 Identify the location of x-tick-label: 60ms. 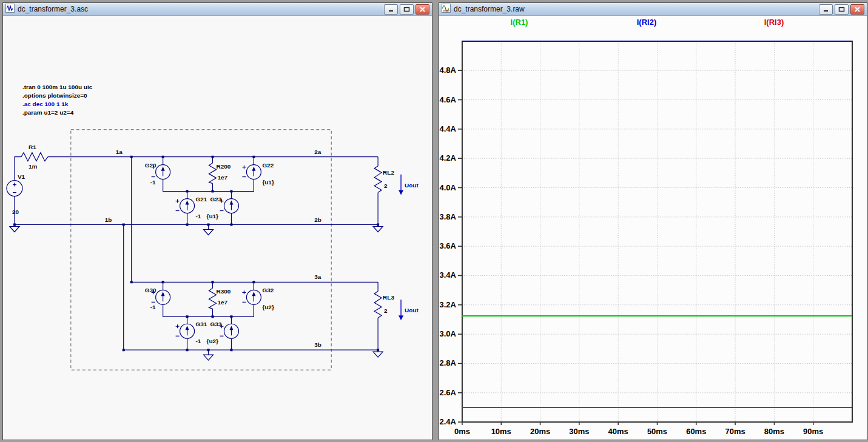
(696, 432).